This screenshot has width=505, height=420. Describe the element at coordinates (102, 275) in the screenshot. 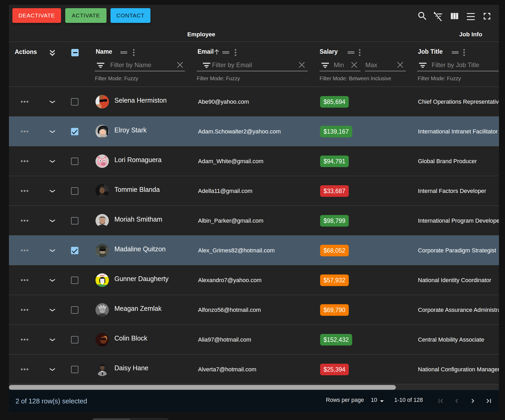

I see `svg-text: yay!` at that location.